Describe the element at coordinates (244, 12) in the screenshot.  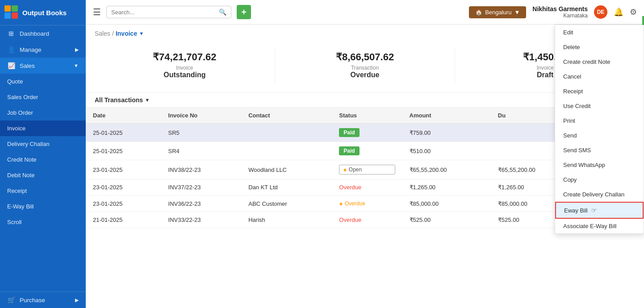
I see `add-button: +` at that location.